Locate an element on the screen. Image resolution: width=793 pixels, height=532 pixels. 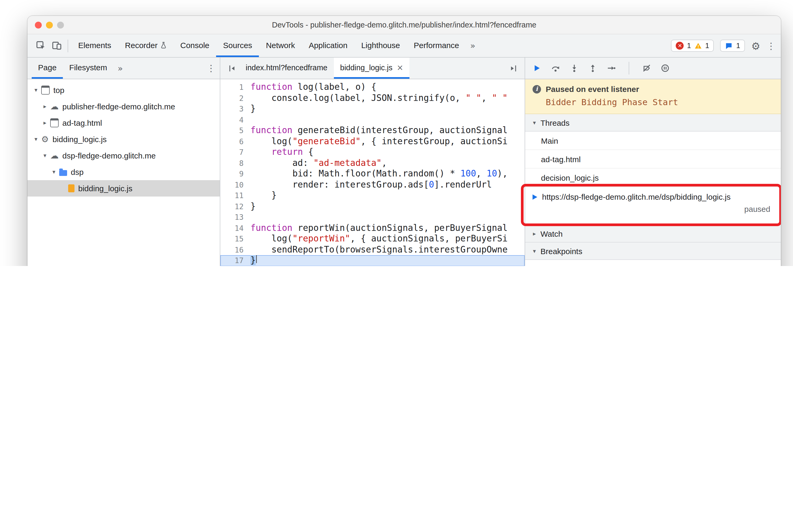
line-number: 6 is located at coordinates (235, 141).